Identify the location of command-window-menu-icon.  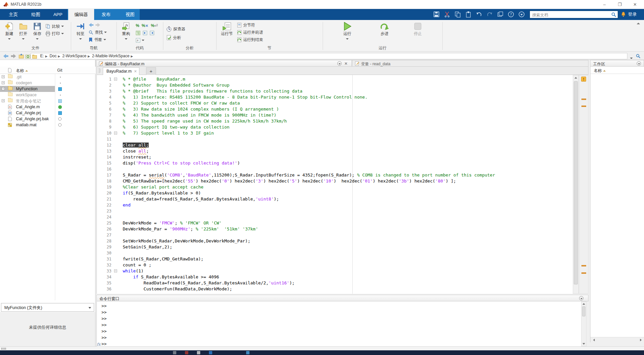
(581, 298).